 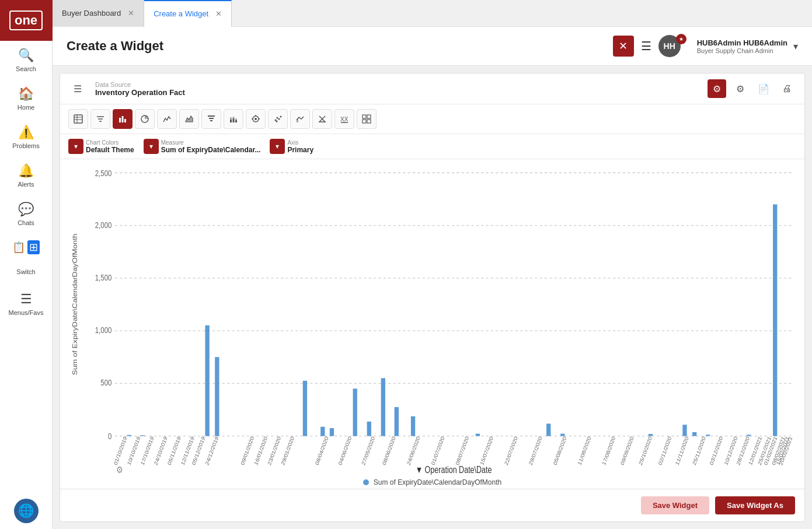 What do you see at coordinates (608, 450) in the screenshot?
I see `svg-text: 17/08/2020` at bounding box center [608, 450].